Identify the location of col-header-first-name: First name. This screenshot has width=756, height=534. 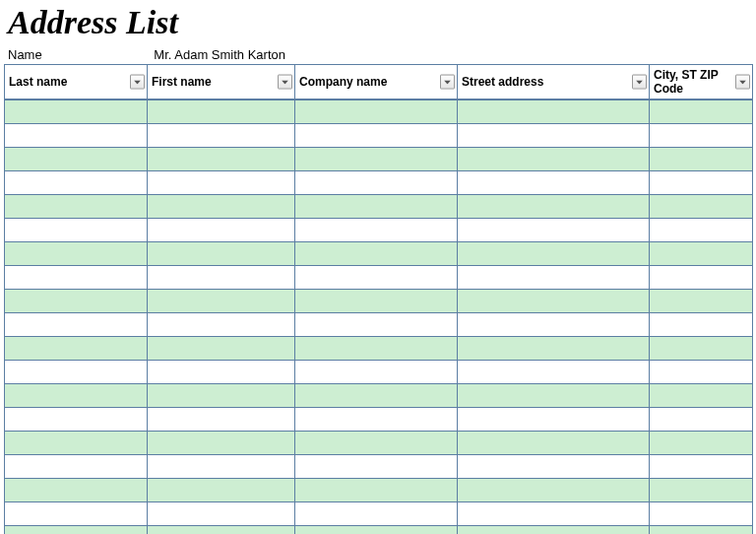
(221, 83).